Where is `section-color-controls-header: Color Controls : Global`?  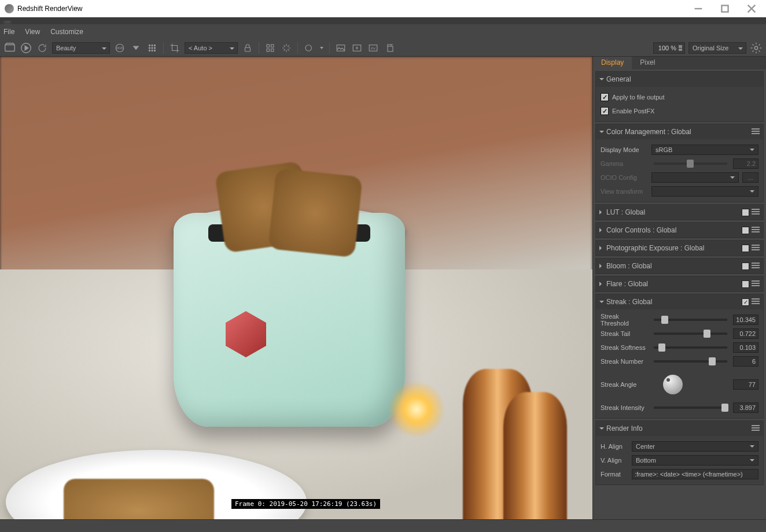 section-color-controls-header: Color Controls : Global is located at coordinates (679, 230).